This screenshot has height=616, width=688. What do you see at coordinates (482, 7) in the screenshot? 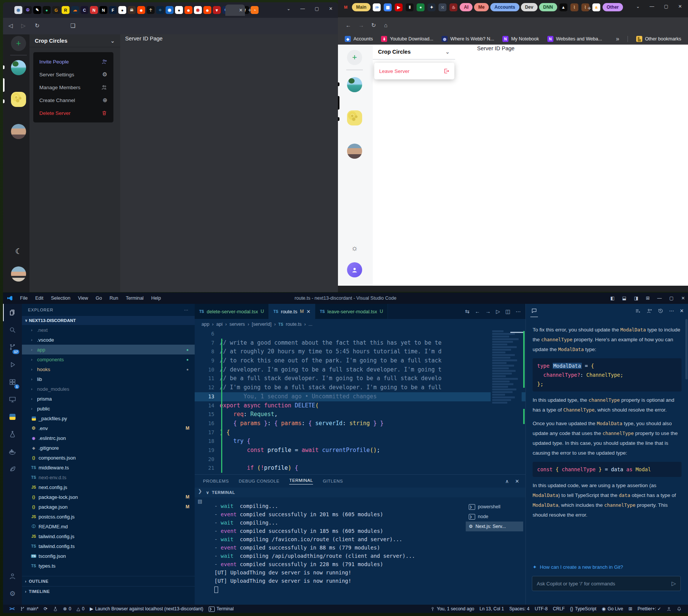
I see `tab-group-me: Me` at bounding box center [482, 7].